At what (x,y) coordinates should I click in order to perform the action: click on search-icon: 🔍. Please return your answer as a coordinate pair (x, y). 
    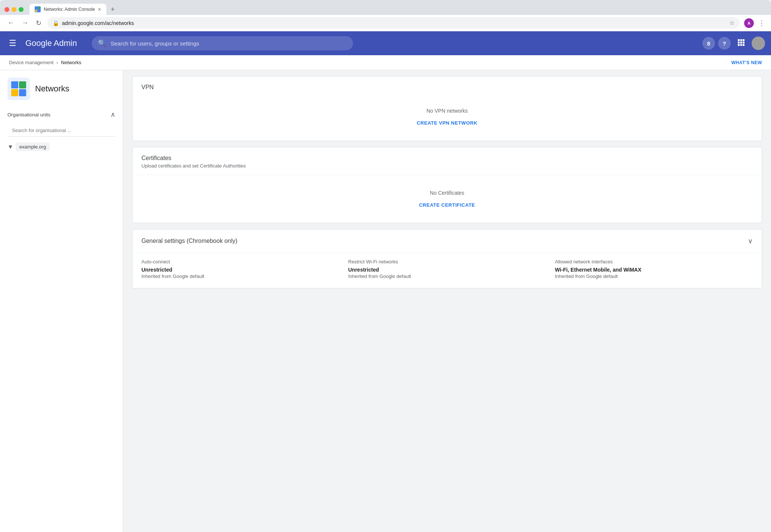
    Looking at the image, I should click on (102, 43).